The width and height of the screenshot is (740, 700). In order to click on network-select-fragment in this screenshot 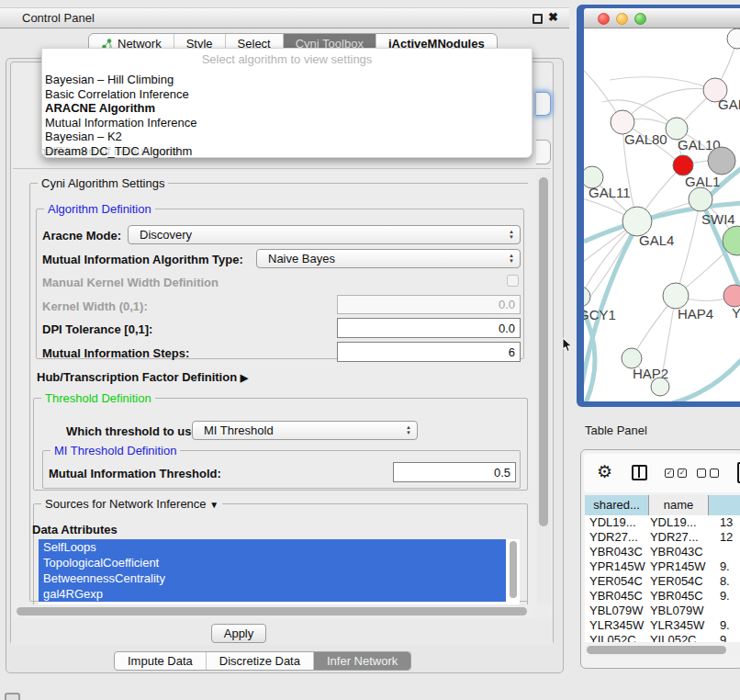, I will do `click(544, 152)`.